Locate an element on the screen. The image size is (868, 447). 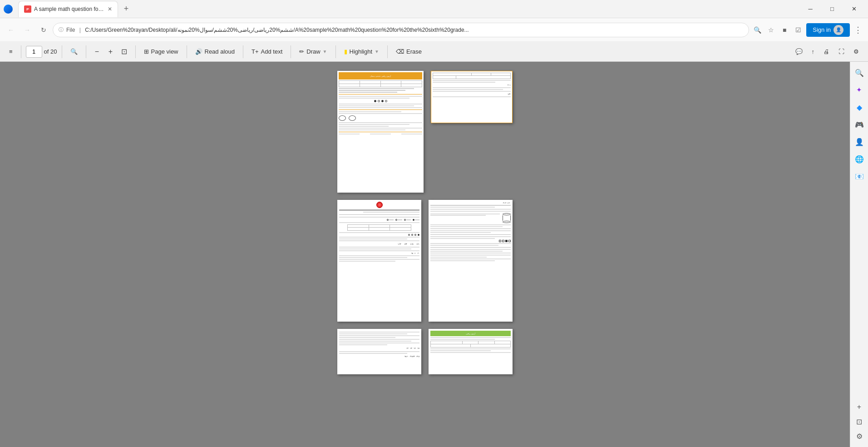
print-button: 🖨 is located at coordinates (826, 52).